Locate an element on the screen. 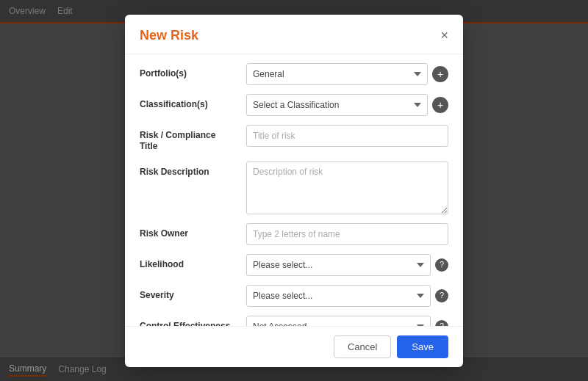  risk-description-row: Risk Description is located at coordinates (294, 188).